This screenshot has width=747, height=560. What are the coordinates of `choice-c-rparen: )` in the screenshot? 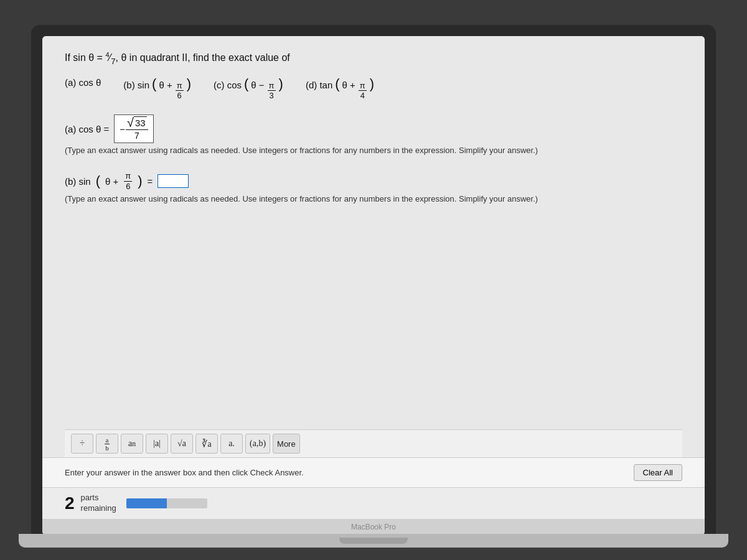 It's located at (281, 84).